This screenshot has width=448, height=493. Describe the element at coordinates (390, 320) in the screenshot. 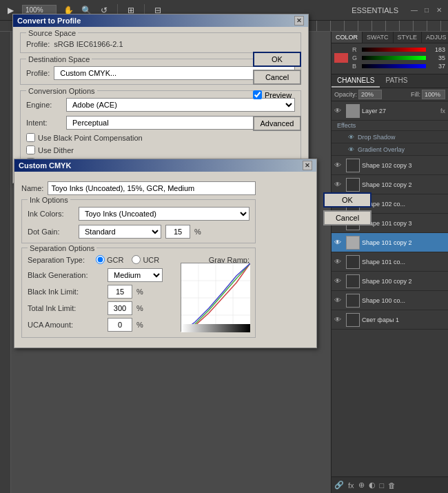

I see `layer-svetfar1: 👁 Свет фары 1` at that location.